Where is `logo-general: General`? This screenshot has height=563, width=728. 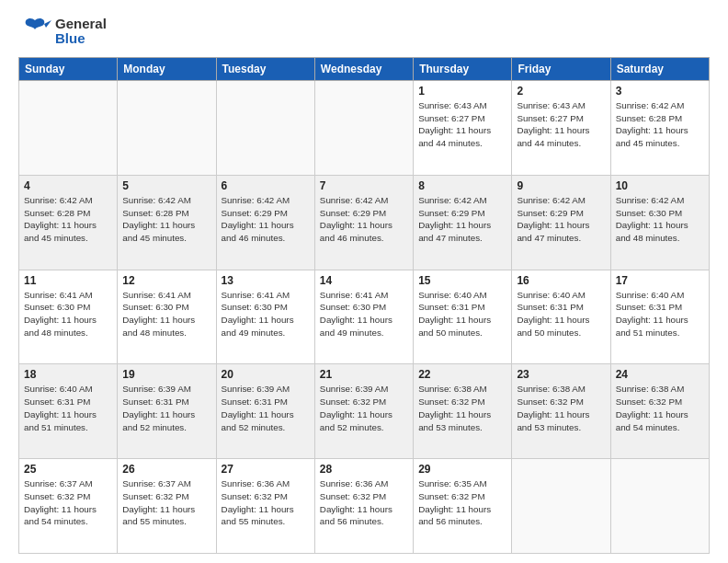 logo-general: General is located at coordinates (81, 24).